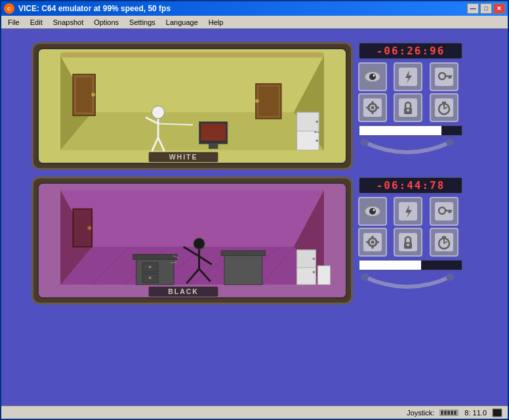  Describe the element at coordinates (411, 131) in the screenshot. I see `top-progress-bar` at that location.